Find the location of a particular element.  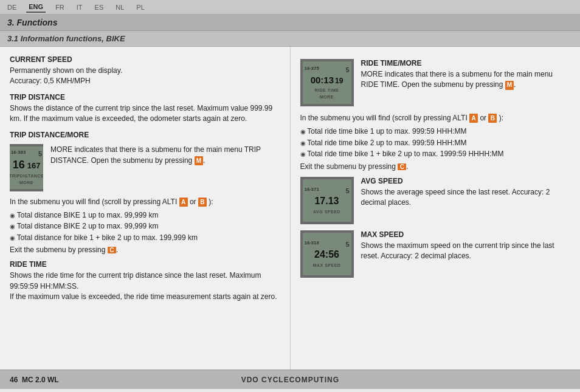

screen-top-right-avg: 5 is located at coordinates (347, 191).